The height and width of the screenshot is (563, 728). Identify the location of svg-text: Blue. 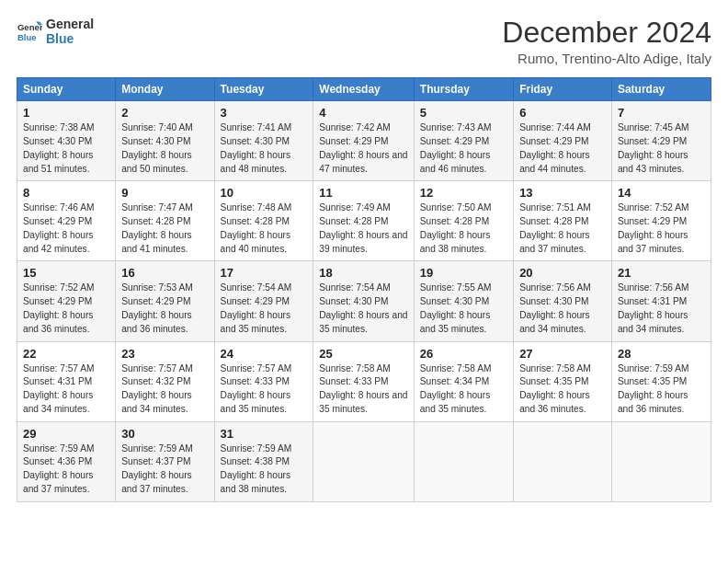
(28, 37).